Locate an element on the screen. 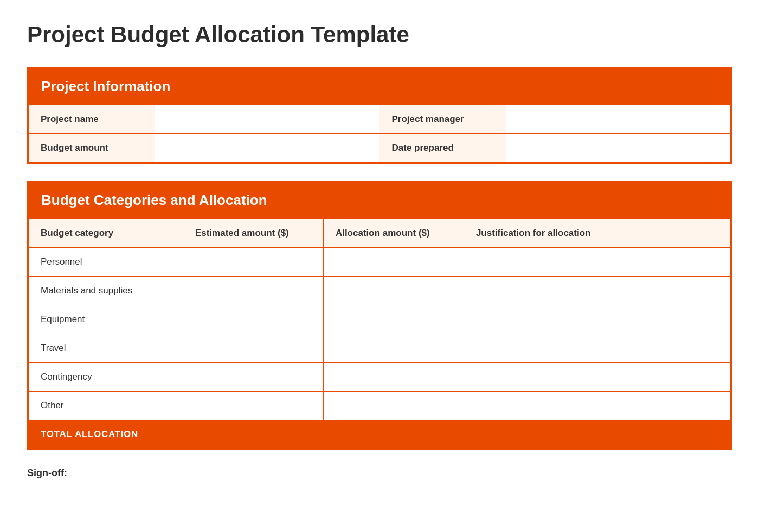 This screenshot has height=532, width=759. page-title: Project Budget Allocation Template is located at coordinates (380, 35).